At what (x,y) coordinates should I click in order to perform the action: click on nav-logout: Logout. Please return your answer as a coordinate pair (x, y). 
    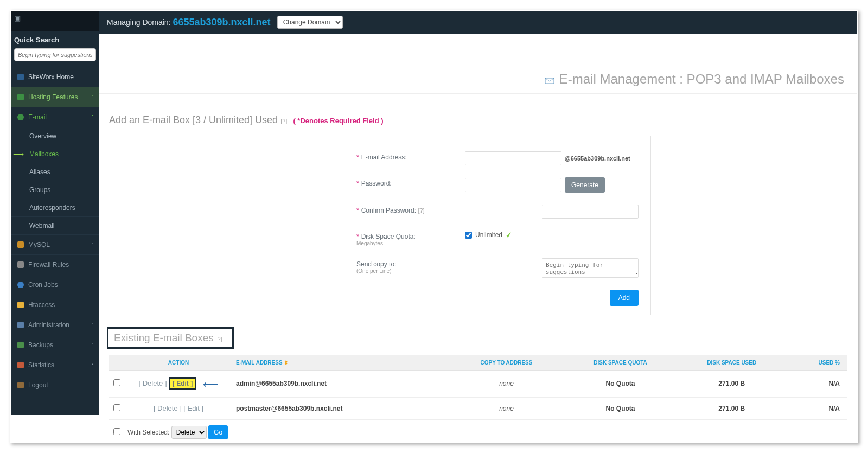
    Looking at the image, I should click on (55, 385).